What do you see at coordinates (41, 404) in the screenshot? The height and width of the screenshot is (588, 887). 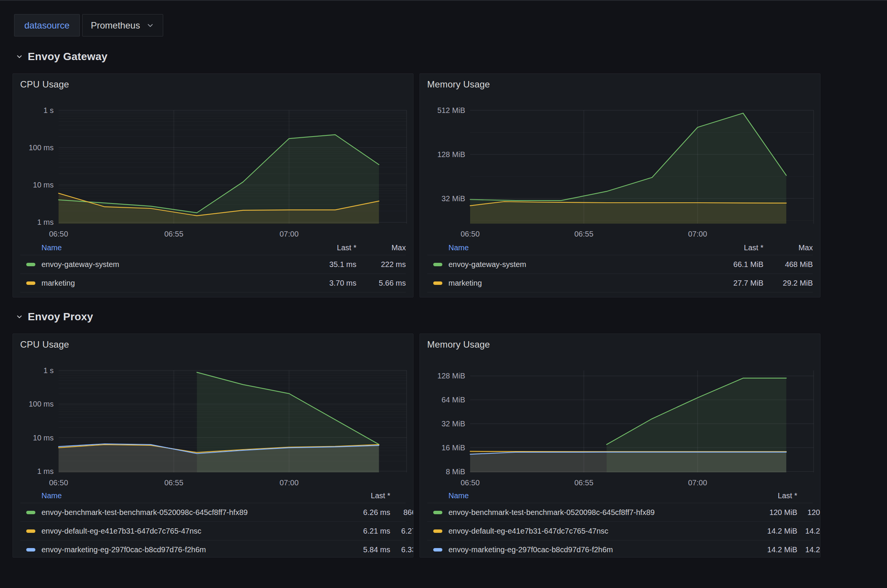 I see `svg-text: 100 ms` at bounding box center [41, 404].